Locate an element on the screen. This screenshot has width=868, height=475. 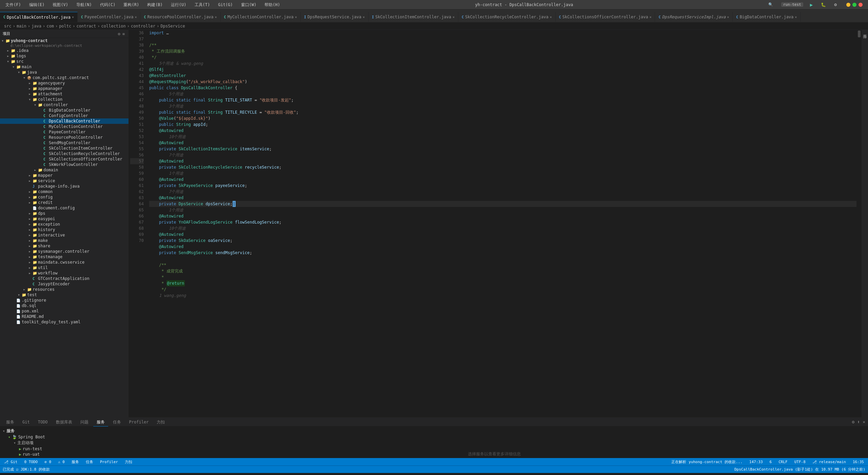
run-config-selector: run-test is located at coordinates (792, 5).